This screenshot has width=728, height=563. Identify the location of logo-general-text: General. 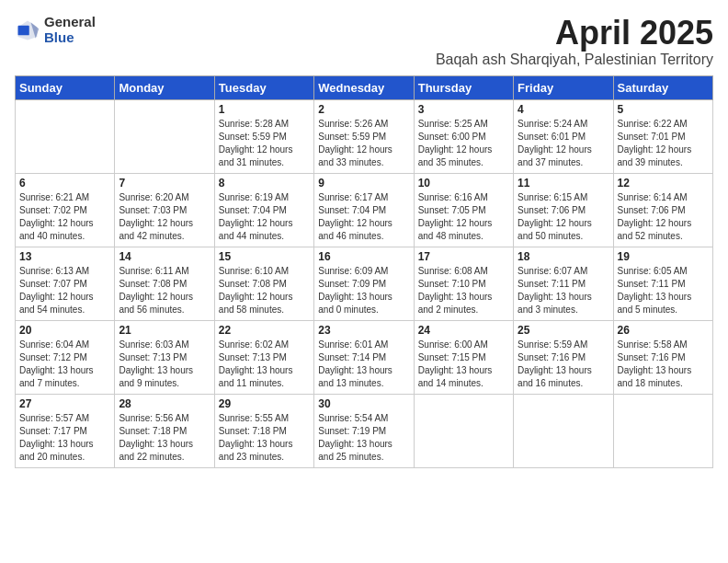
(70, 22).